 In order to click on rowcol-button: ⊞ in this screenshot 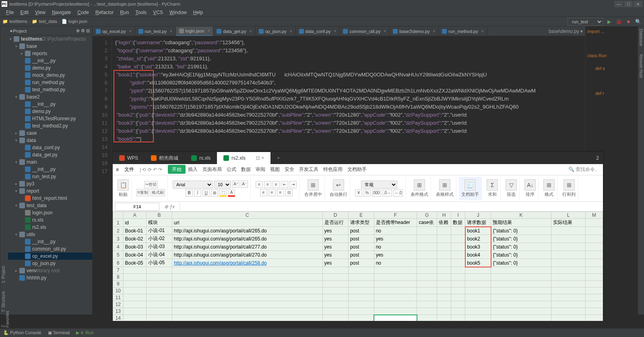, I will do `click(569, 185)`.